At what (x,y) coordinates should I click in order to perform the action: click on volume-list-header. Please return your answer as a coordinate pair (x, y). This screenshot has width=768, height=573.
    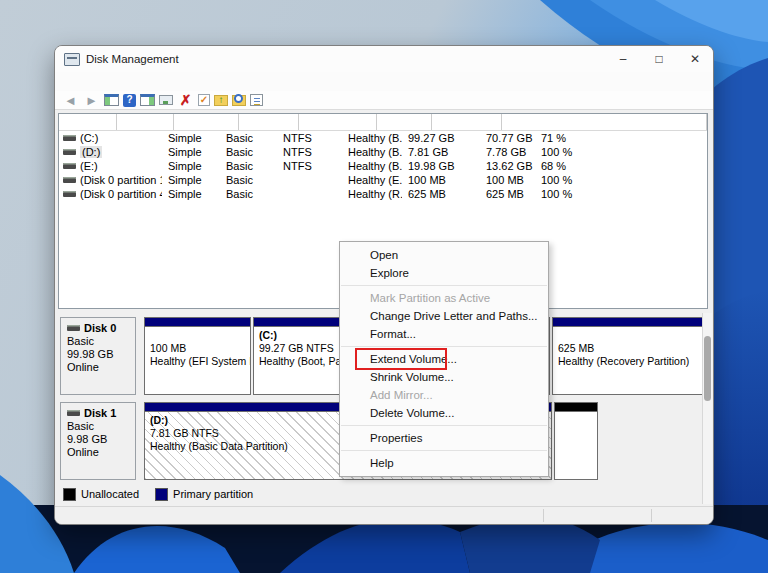
    Looking at the image, I should click on (383, 122).